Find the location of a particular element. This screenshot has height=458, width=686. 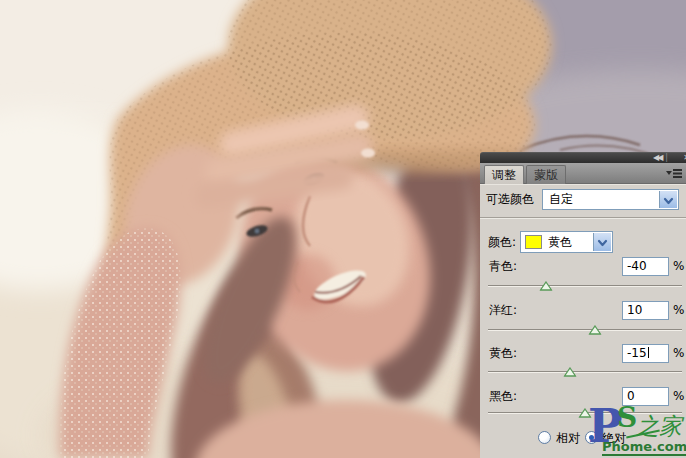

color-select-button is located at coordinates (602, 242).